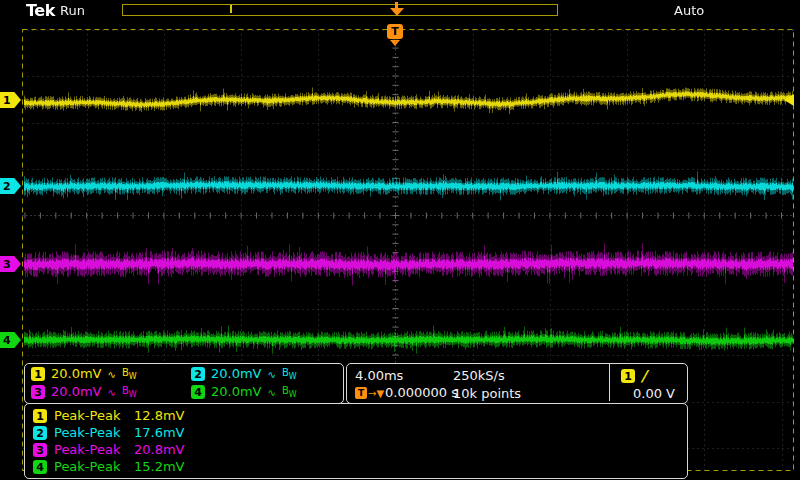 The height and width of the screenshot is (480, 800). I want to click on channel-2-scale: 20.0mV, so click(236, 374).